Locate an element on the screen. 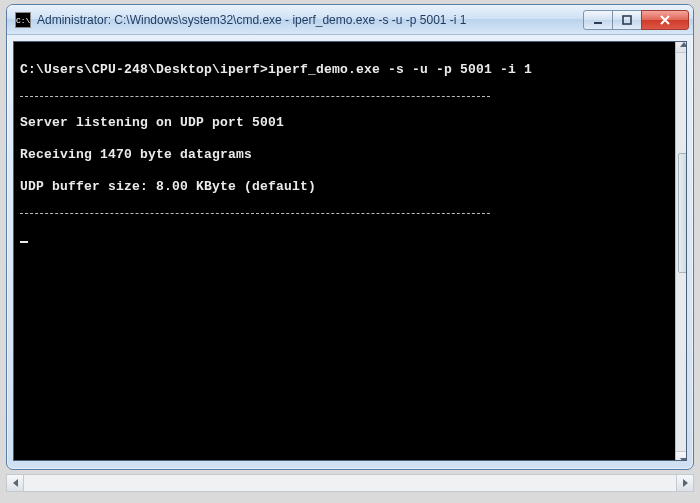  minimize-button is located at coordinates (598, 20).